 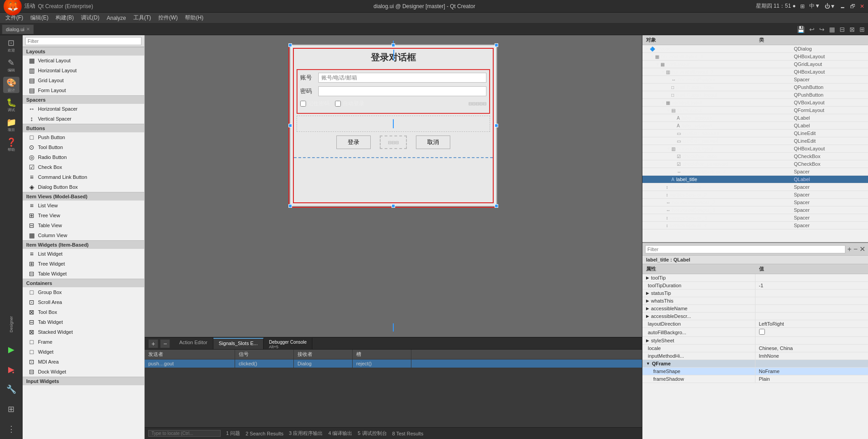 I want to click on activity-build: 🔧, so click(x=11, y=389).